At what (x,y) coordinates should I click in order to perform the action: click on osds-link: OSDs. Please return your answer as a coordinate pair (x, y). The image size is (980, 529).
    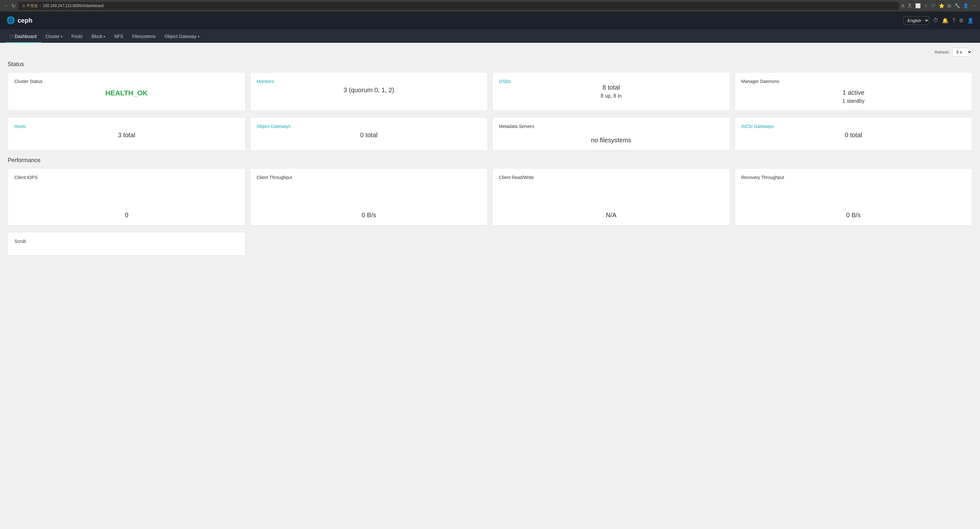
    Looking at the image, I should click on (505, 81).